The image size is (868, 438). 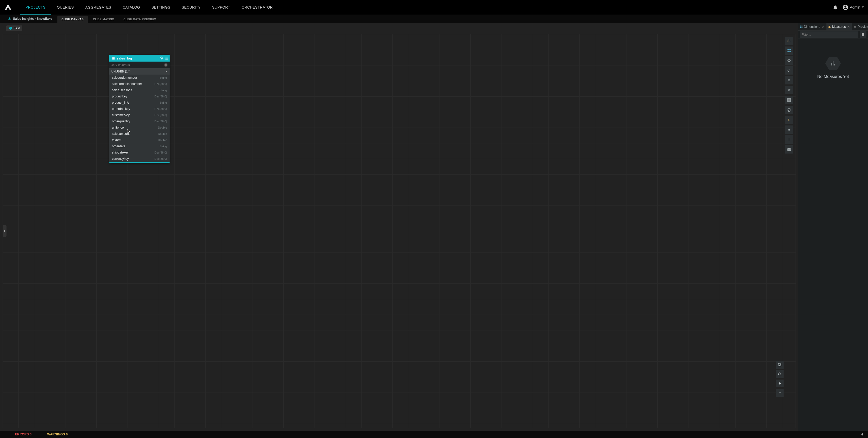 What do you see at coordinates (140, 115) in the screenshot?
I see `column-row: customerkeyDec(38,0)` at bounding box center [140, 115].